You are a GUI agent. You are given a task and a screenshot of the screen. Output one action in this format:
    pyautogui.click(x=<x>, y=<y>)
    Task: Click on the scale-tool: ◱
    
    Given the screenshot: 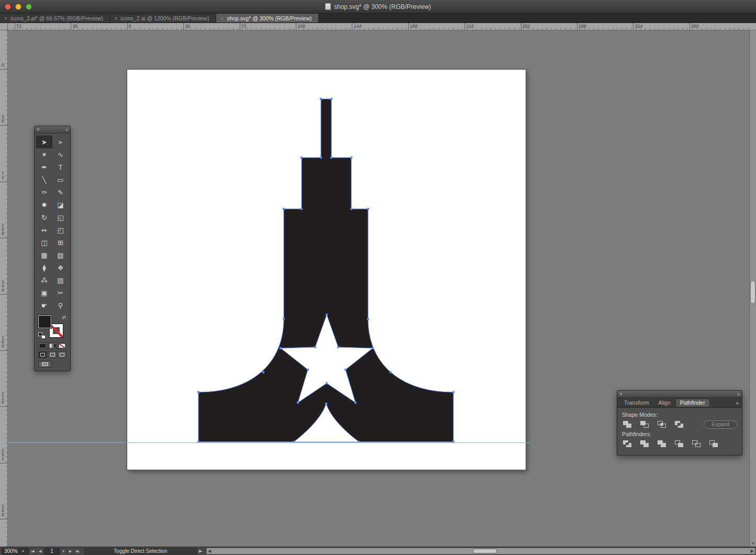 What is the action you would take?
    pyautogui.click(x=61, y=217)
    